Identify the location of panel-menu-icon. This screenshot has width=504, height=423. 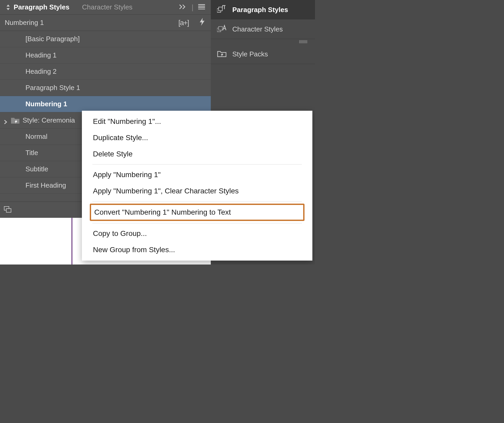
(202, 7).